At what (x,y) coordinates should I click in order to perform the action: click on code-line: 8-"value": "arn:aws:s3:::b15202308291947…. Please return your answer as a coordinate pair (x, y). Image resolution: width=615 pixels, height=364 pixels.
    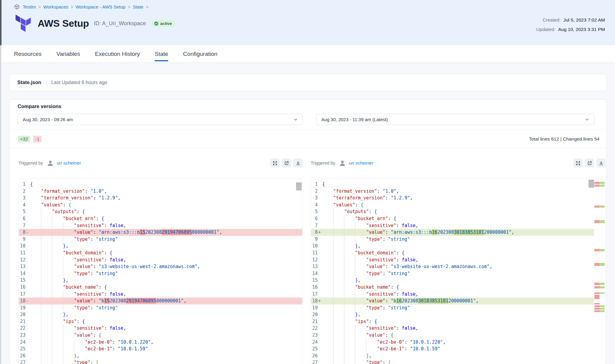
    Looking at the image, I should click on (160, 233).